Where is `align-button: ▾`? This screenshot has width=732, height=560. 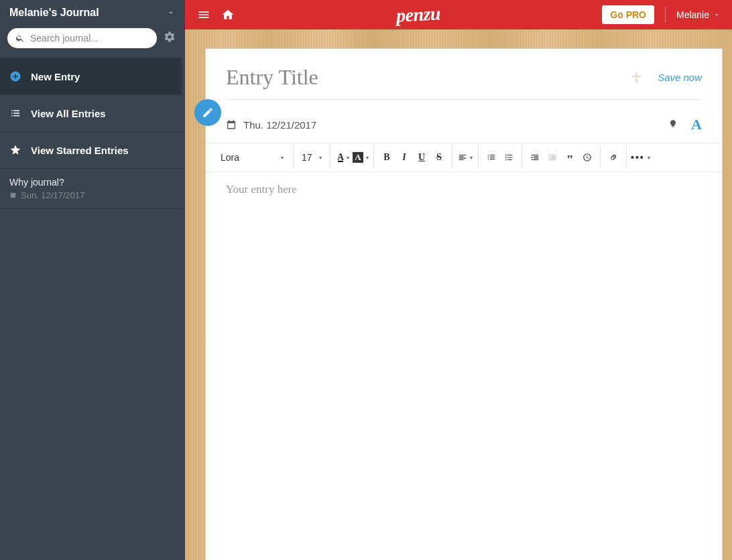
align-button: ▾ is located at coordinates (465, 157).